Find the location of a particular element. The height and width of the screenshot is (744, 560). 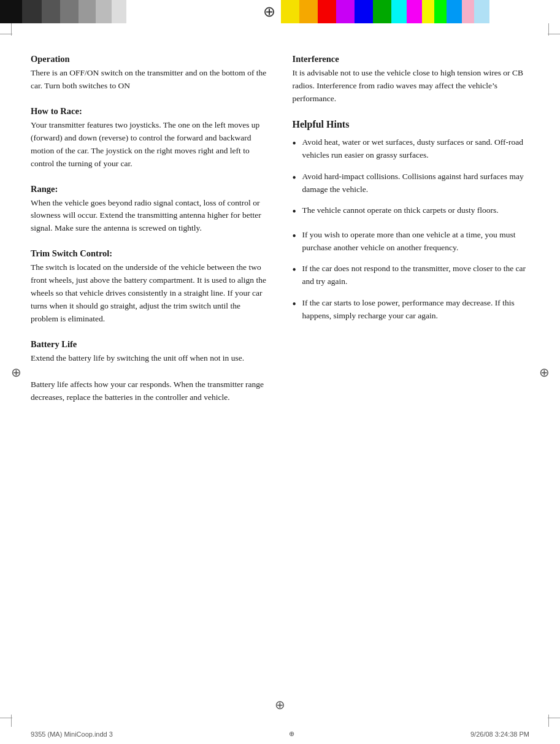

section-title-battery_life: Battery Life is located at coordinates (150, 345).